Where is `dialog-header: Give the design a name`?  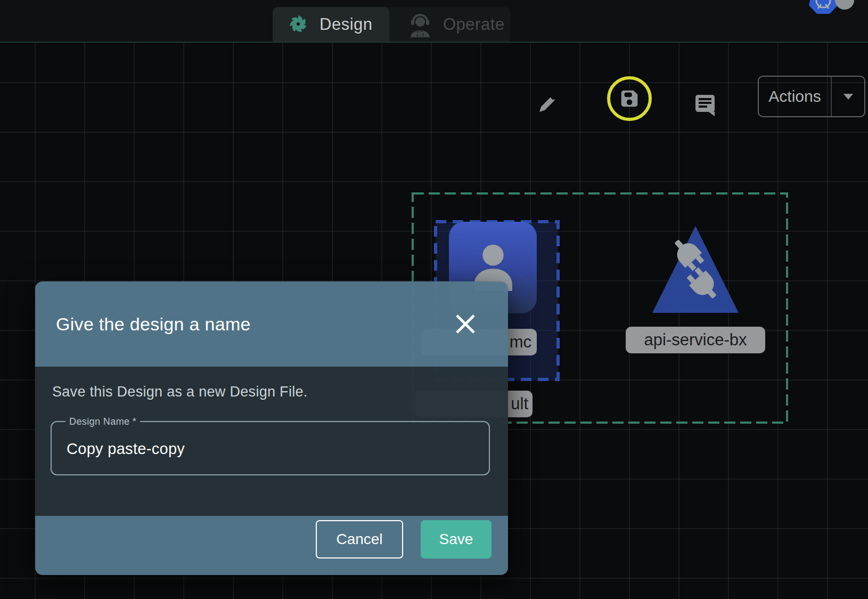
dialog-header: Give the design a name is located at coordinates (272, 324).